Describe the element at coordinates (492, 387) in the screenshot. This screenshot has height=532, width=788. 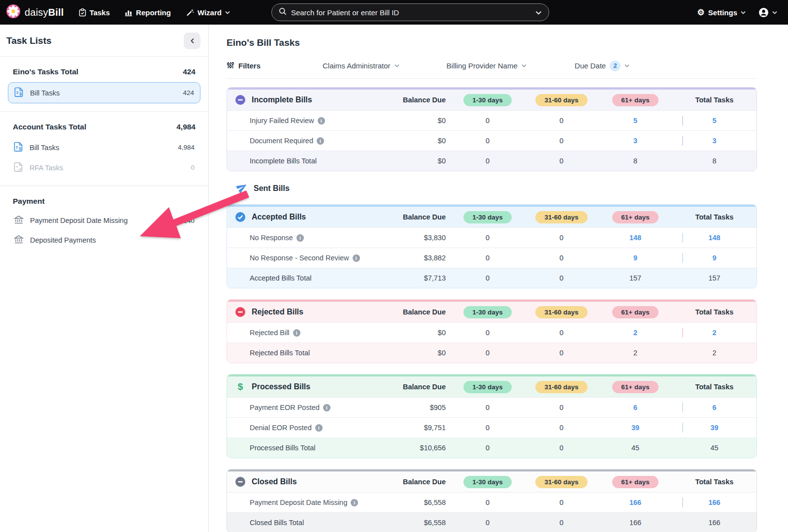
I see `processed-bills-header-row: $ Processed Bills Balance Due 1-30 days …` at that location.